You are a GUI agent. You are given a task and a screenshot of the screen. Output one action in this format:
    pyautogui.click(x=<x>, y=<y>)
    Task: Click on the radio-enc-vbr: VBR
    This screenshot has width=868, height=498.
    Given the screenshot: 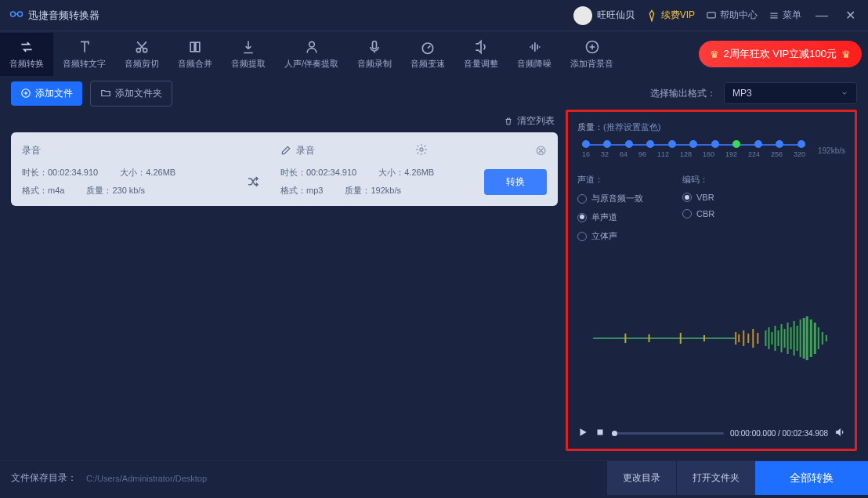 What is the action you would take?
    pyautogui.click(x=699, y=197)
    